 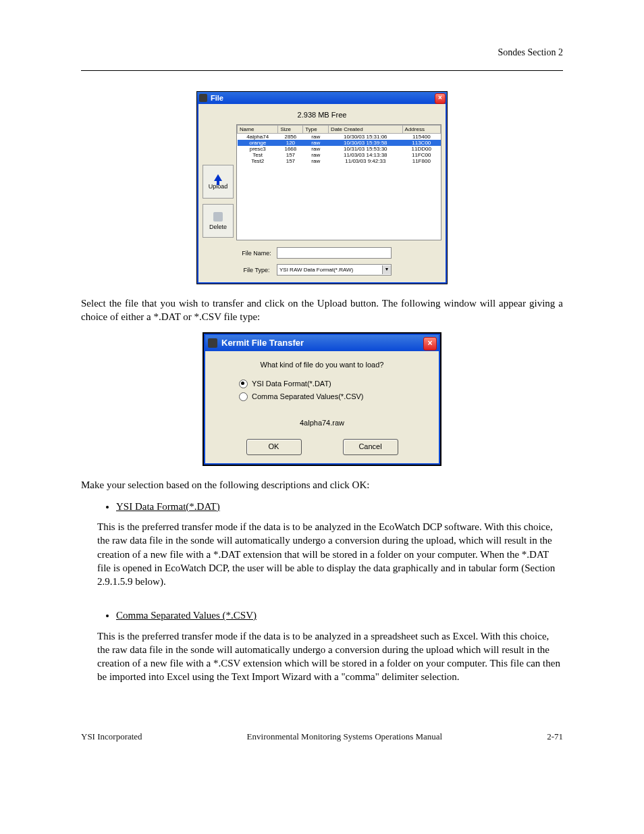 I want to click on table-row: Test157raw11/03/03 14:13:3811FC00, so click(x=339, y=155).